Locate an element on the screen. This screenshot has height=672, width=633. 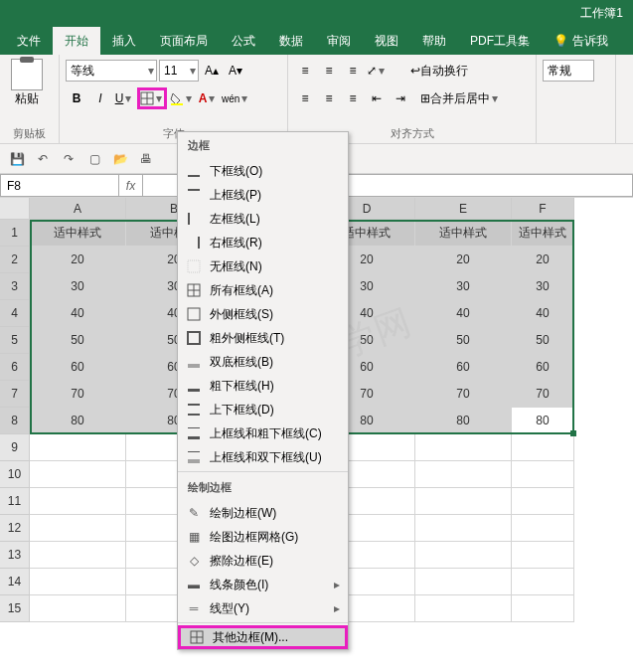
border-option: 右框线(R) is located at coordinates (262, 243).